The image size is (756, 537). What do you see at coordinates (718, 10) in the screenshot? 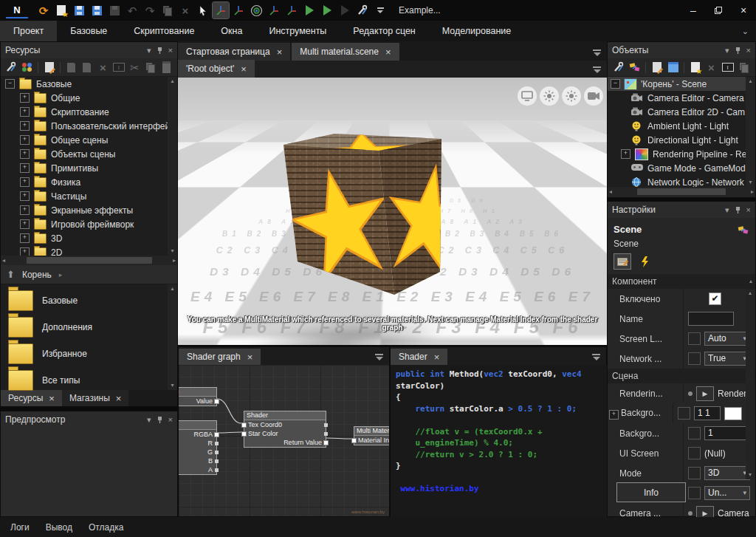
I see `restore-button` at bounding box center [718, 10].